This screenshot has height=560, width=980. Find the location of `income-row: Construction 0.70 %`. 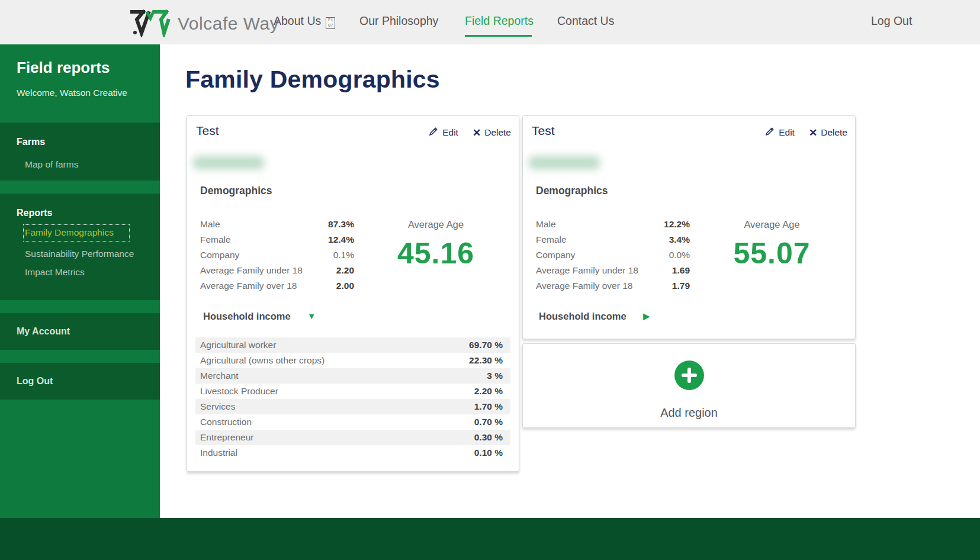

income-row: Construction 0.70 % is located at coordinates (353, 422).